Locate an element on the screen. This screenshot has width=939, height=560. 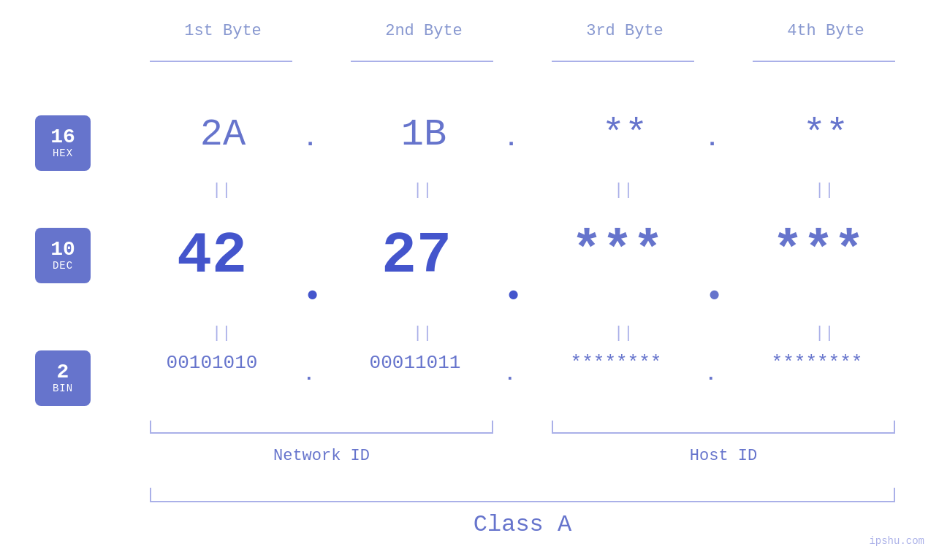
bin-badge: 2 BIN is located at coordinates (63, 378).